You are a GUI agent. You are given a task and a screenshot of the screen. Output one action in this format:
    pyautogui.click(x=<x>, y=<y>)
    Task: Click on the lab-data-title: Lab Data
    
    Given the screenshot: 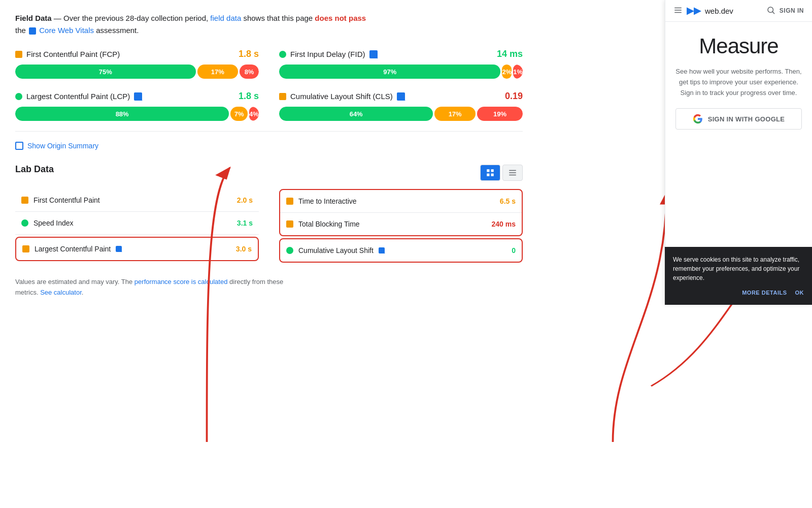 What is the action you would take?
    pyautogui.click(x=35, y=170)
    